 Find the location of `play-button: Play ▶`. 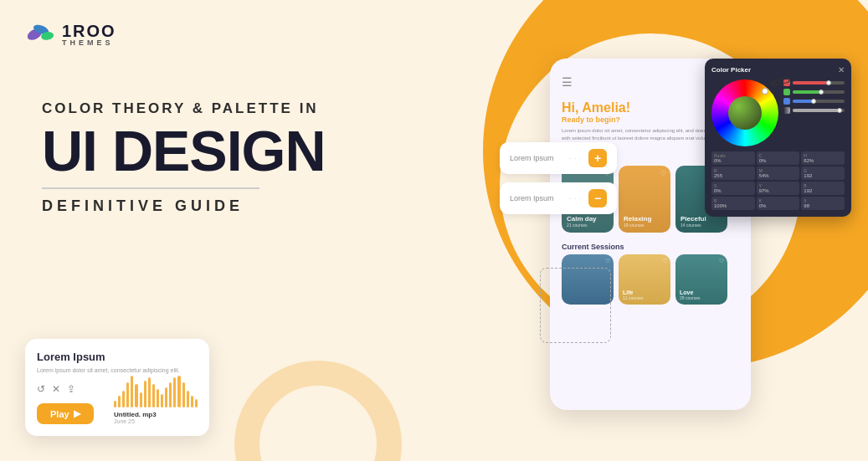

play-button: Play ▶ is located at coordinates (65, 413).